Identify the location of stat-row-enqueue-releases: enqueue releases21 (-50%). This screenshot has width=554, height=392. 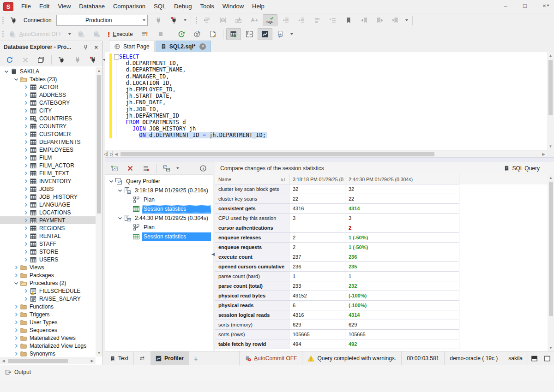
(381, 238).